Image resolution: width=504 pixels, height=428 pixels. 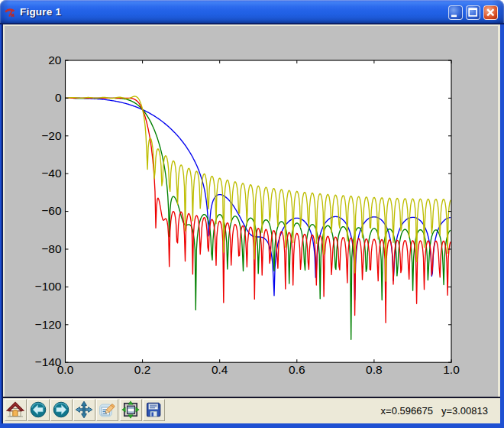 I want to click on svg-text: 0, so click(x=58, y=98).